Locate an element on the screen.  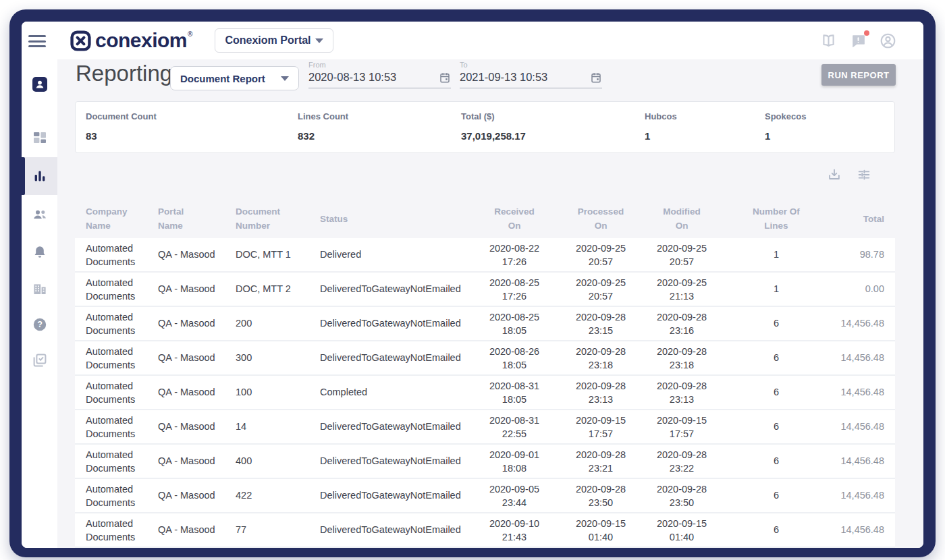
sidebar-item-reporting is located at coordinates (39, 176).